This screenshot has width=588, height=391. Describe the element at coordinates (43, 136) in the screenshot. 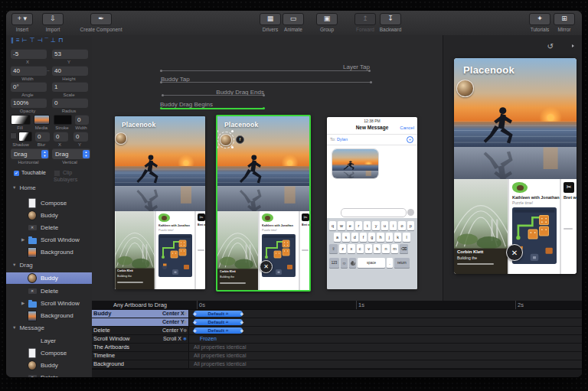

I see `shadow-blur-field: 0` at that location.